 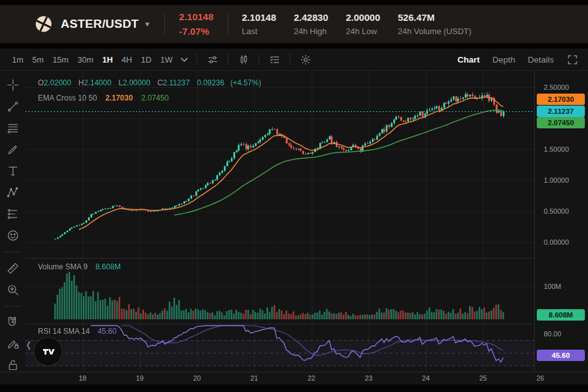 What do you see at coordinates (212, 59) in the screenshot?
I see `indicator-settings-icon` at bounding box center [212, 59].